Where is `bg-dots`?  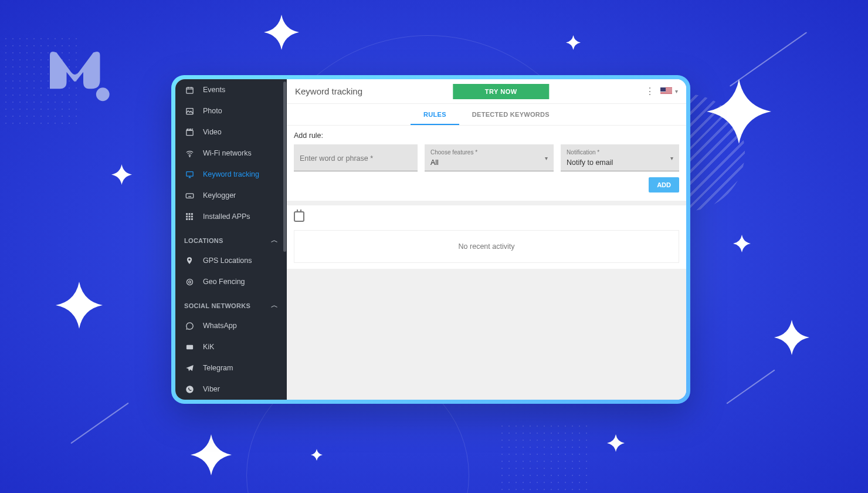
bg-dots is located at coordinates (545, 458).